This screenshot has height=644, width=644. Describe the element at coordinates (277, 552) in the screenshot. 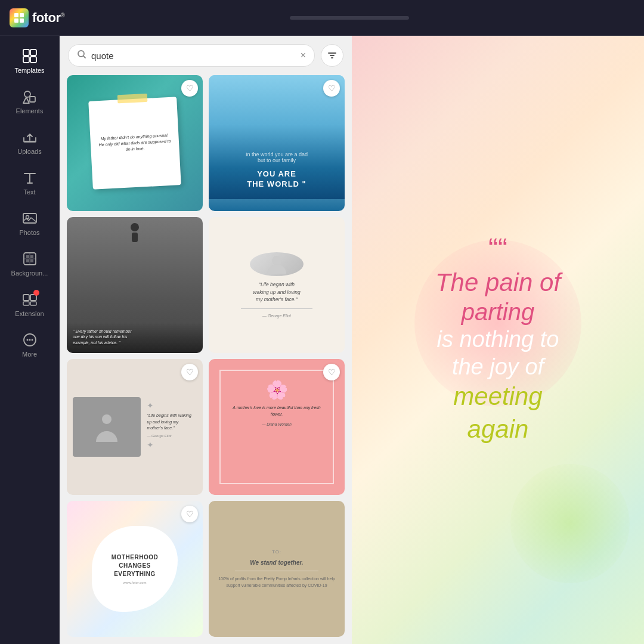

I see `template-8-tag: TO:` at that location.